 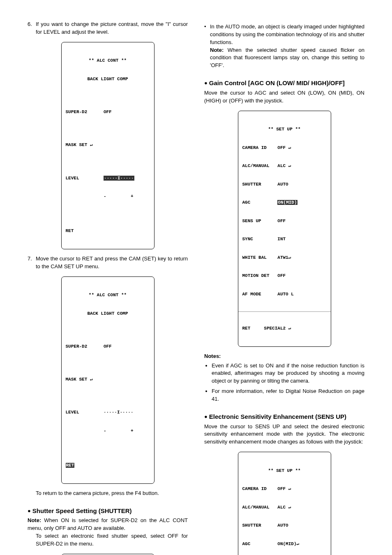 I want to click on menu-row: MOTION DET OFF, so click(x=284, y=276).